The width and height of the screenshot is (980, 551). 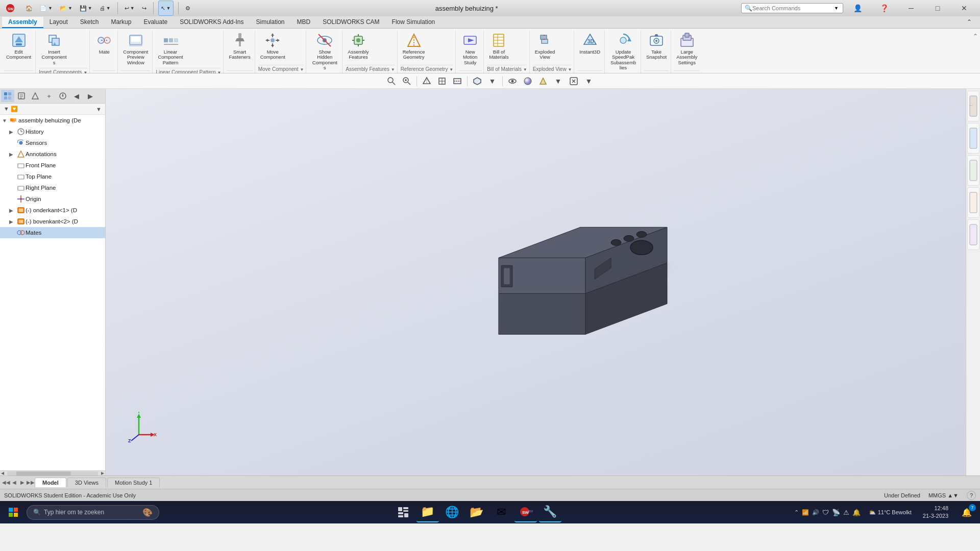 I want to click on tray-network: 📶, so click(x=805, y=512).